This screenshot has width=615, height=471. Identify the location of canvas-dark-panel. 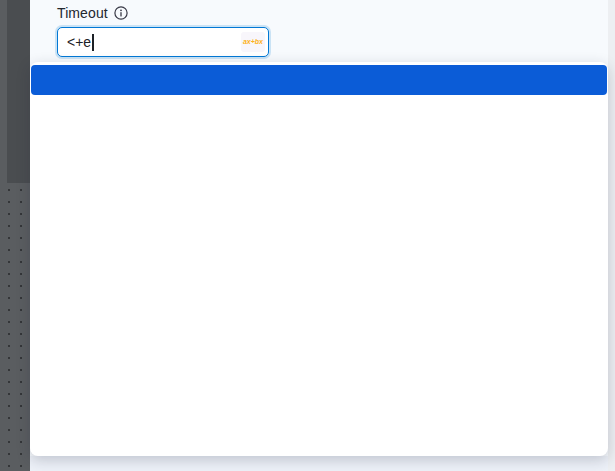
(18, 92).